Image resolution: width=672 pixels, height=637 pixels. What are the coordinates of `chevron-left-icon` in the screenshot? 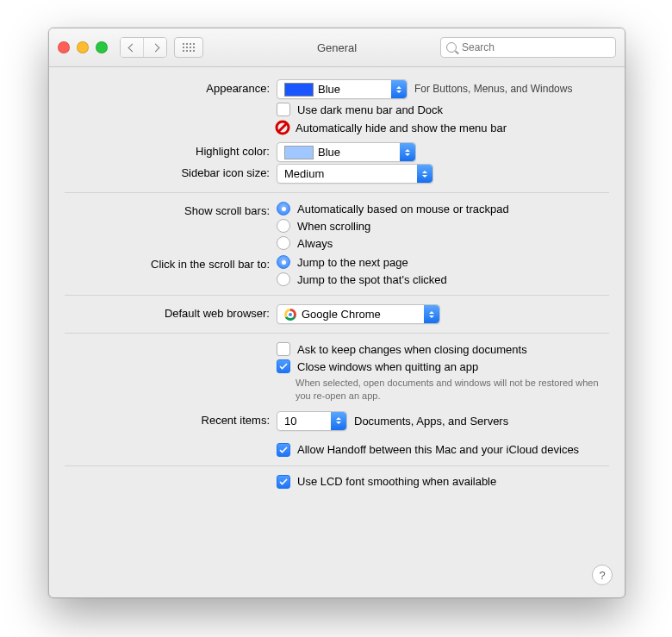 It's located at (132, 47).